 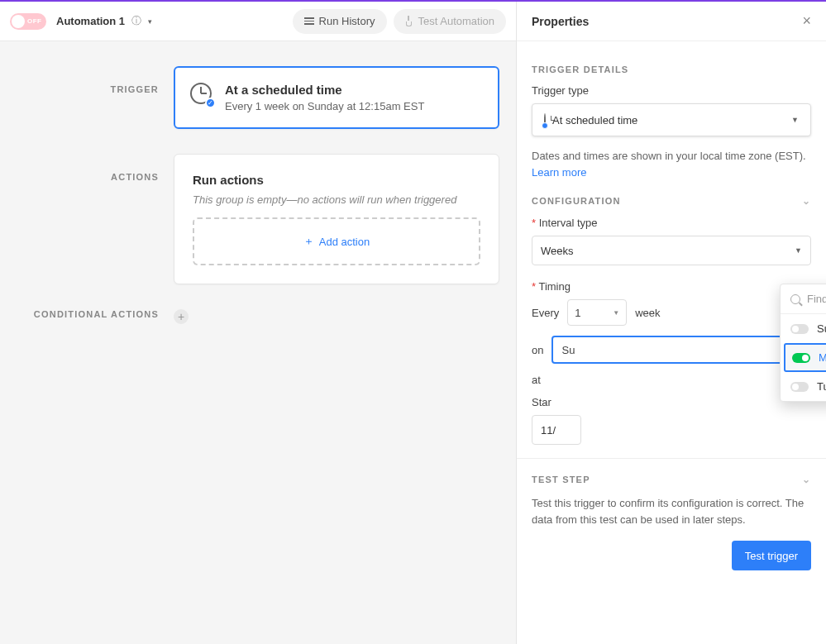 I want to click on test-step-description: Test this trigger to confirm its configu…, so click(x=671, y=511).